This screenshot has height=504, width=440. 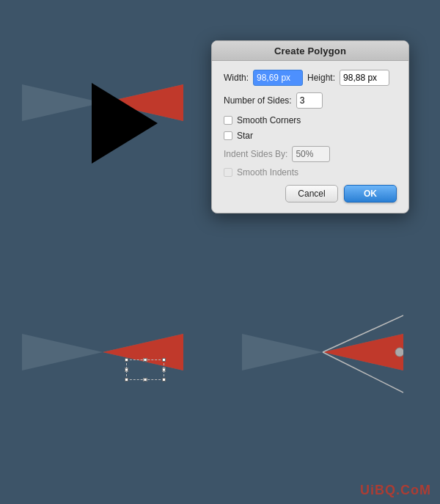 What do you see at coordinates (236, 78) in the screenshot?
I see `width-label: Width:` at bounding box center [236, 78].